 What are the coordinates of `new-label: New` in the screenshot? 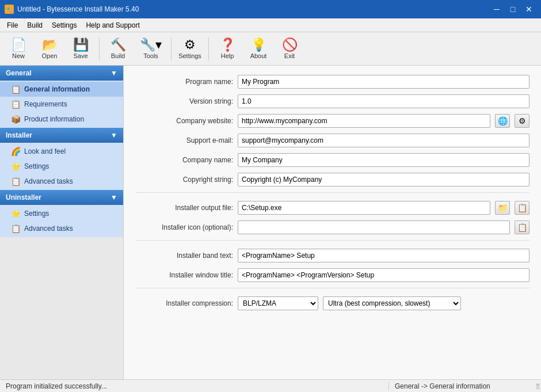 It's located at (18, 56).